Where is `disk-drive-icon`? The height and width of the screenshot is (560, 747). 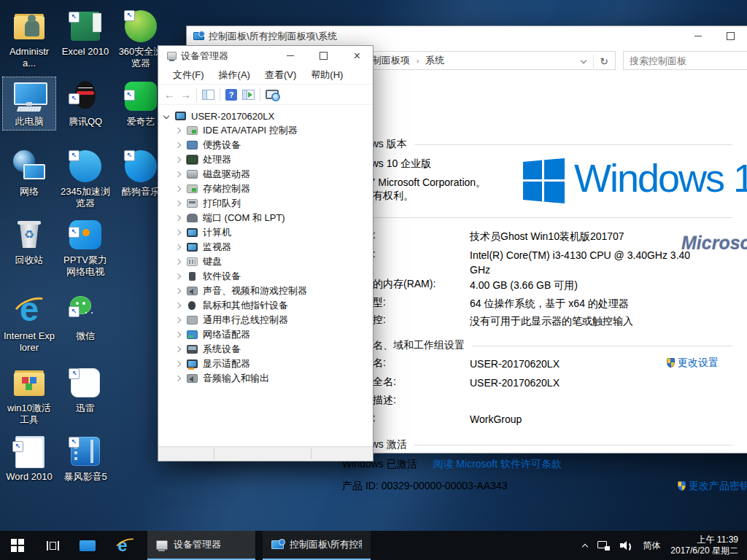
disk-drive-icon is located at coordinates (193, 174).